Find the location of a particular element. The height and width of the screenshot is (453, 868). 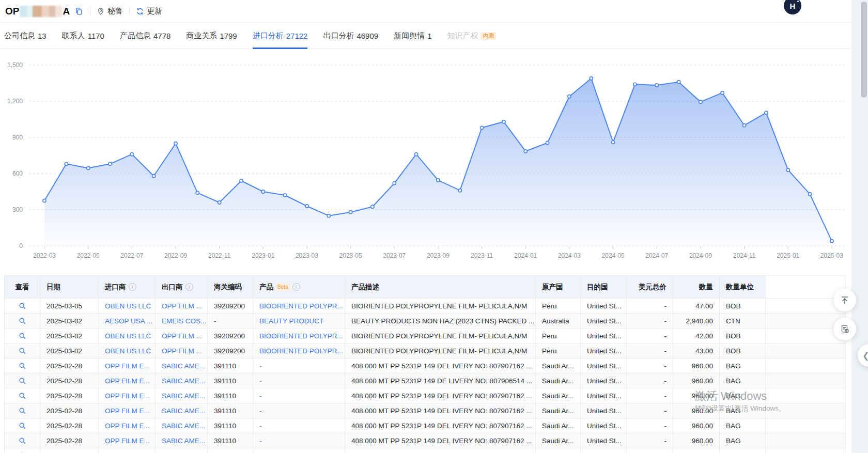

report-feedback-button is located at coordinates (845, 329).